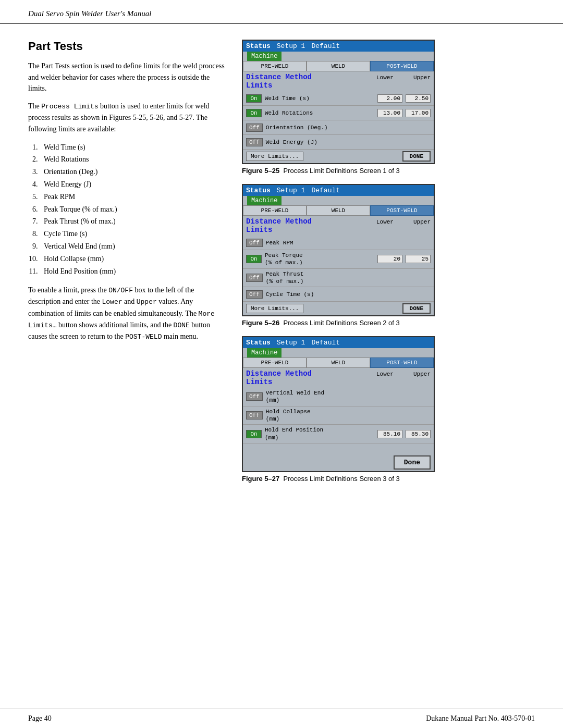 Image resolution: width=563 pixels, height=728 pixels. I want to click on screen3-lower-label: Lower, so click(385, 374).